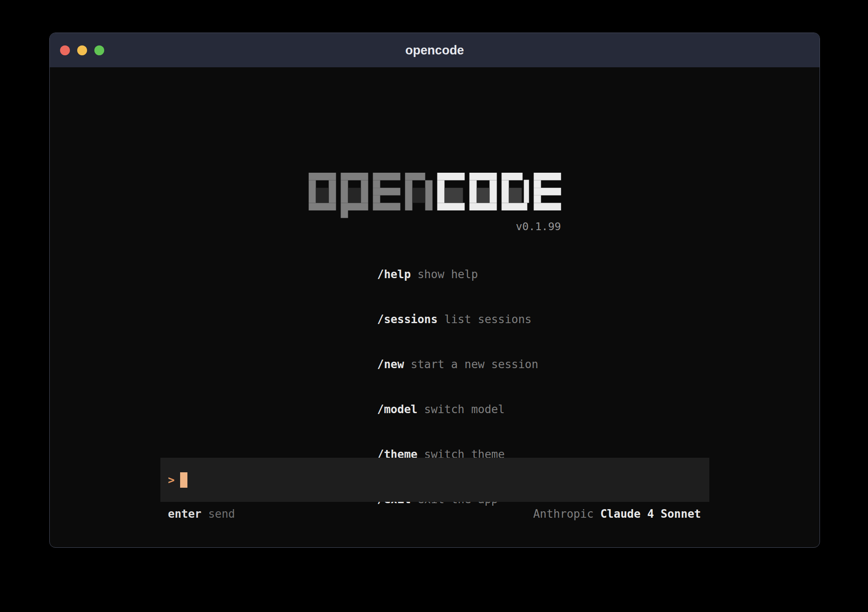 This screenshot has height=612, width=868. Describe the element at coordinates (547, 192) in the screenshot. I see `logo-letter-e2` at that location.